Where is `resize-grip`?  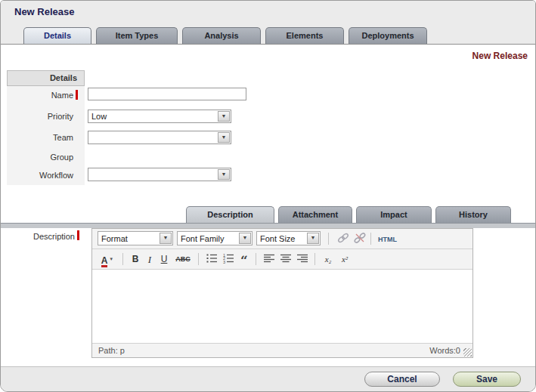 resize-grip is located at coordinates (467, 352).